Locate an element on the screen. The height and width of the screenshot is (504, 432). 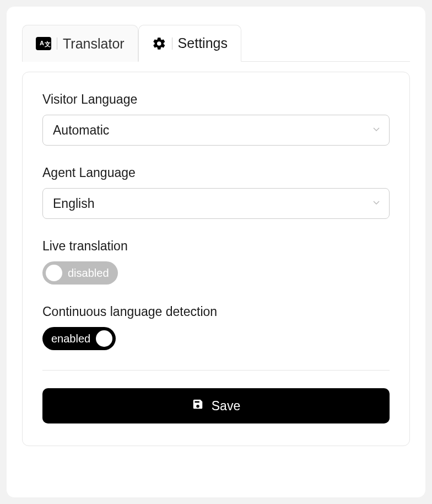
live-translation-label: Live translation is located at coordinates (216, 246).